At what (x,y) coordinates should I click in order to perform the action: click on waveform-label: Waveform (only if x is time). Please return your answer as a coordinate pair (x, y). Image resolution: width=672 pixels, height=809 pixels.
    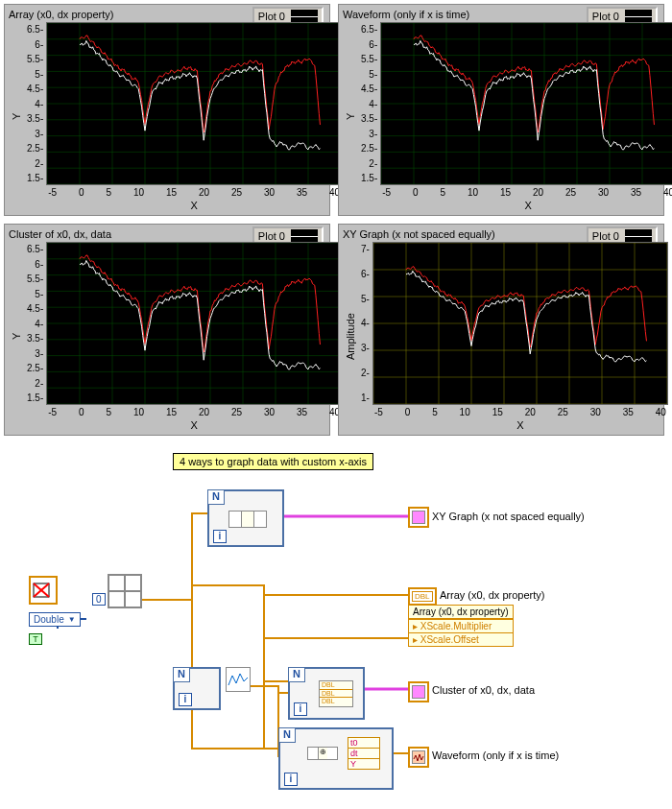
    Looking at the image, I should click on (495, 755).